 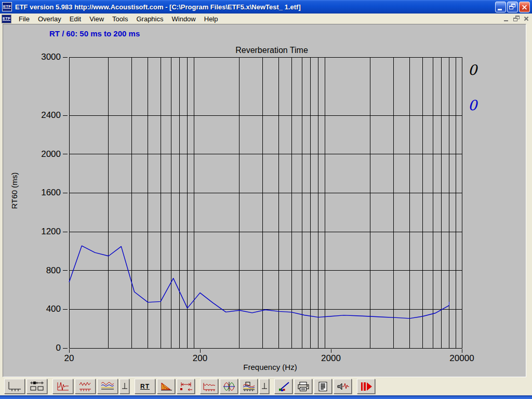 I want to click on play-measure-button, so click(x=366, y=387).